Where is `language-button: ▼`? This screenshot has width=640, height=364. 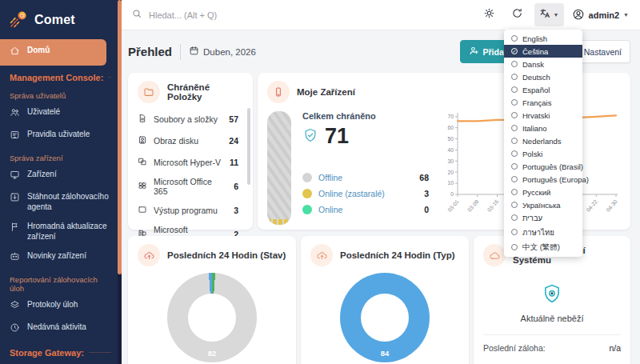 language-button: ▼ is located at coordinates (549, 14).